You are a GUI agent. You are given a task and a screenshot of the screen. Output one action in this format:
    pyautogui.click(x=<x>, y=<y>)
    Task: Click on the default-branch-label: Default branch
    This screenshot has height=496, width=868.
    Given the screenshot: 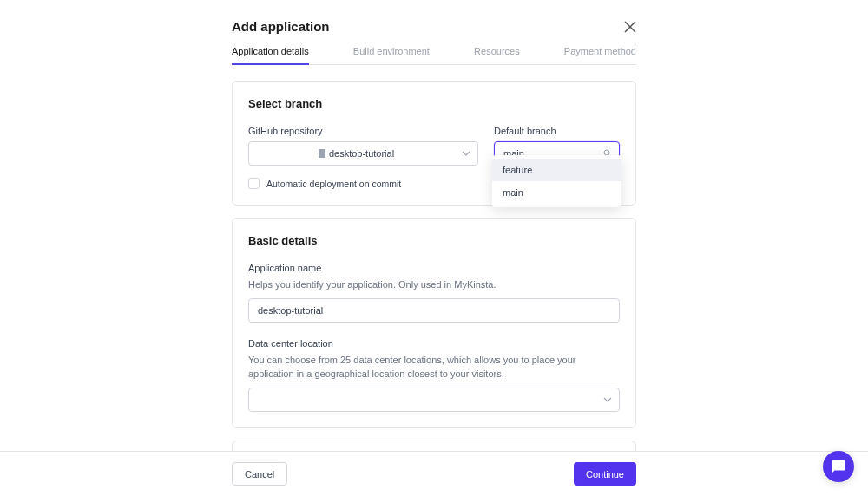 What is the action you would take?
    pyautogui.click(x=557, y=131)
    